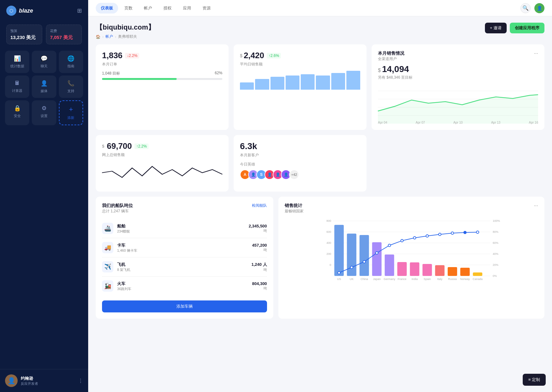 The width and height of the screenshot is (552, 392). I want to click on monthly-sales-subtitle: 全渠道用户, so click(391, 59).